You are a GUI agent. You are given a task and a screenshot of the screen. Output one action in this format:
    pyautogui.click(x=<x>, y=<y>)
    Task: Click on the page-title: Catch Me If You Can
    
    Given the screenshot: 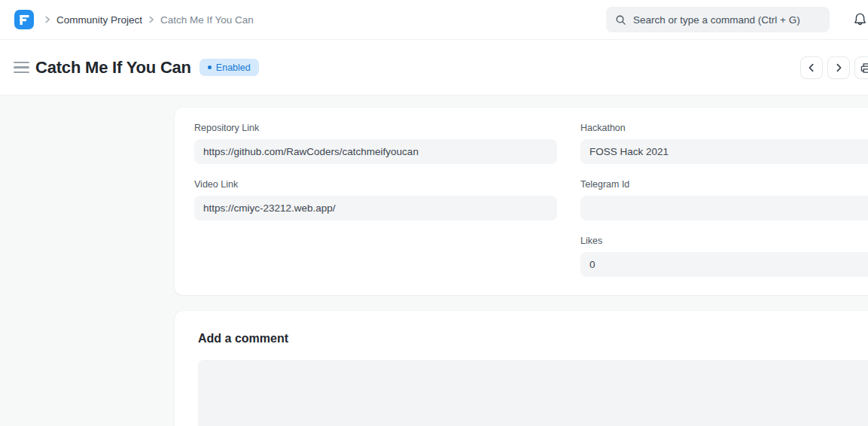 What is the action you would take?
    pyautogui.click(x=113, y=68)
    